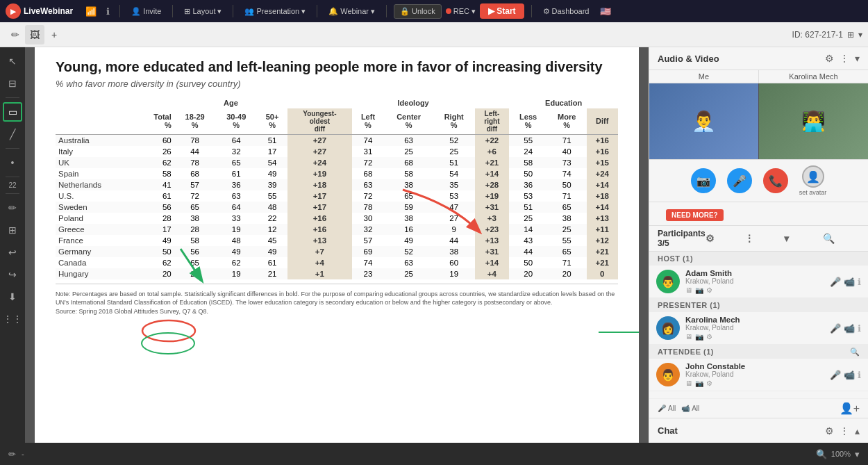 This screenshot has height=465, width=868. I want to click on need-more-button: NEED MORE?, so click(694, 215).